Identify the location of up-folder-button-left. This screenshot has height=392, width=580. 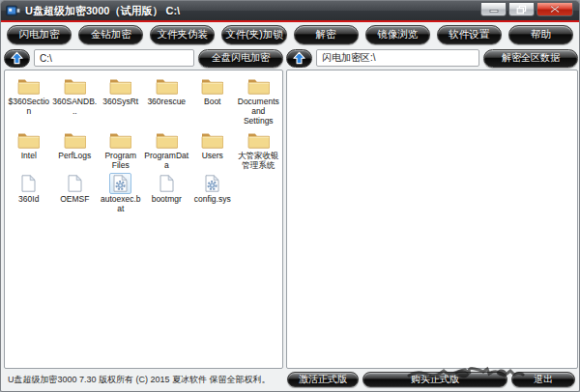
(17, 58).